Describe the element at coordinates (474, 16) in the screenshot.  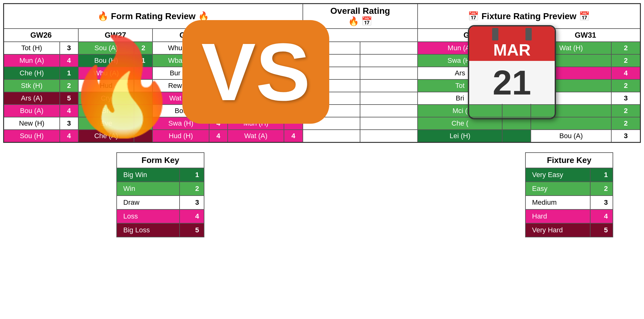
I see `calendar-icon-fixture-left: 📅` at that location.